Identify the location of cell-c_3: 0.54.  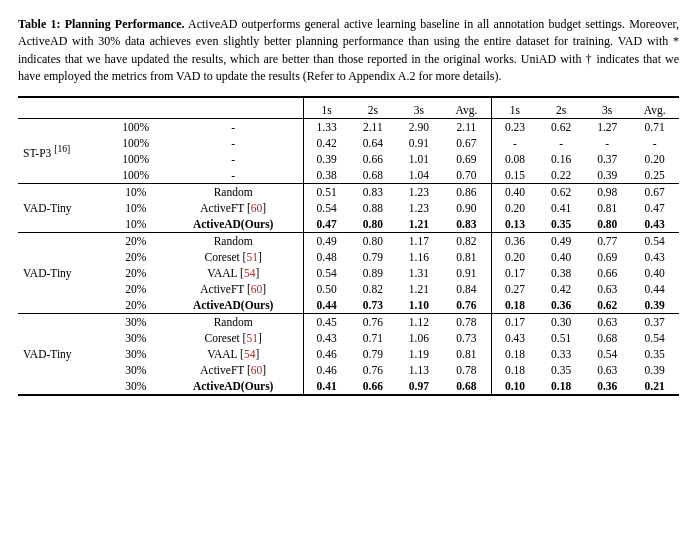
(607, 354).